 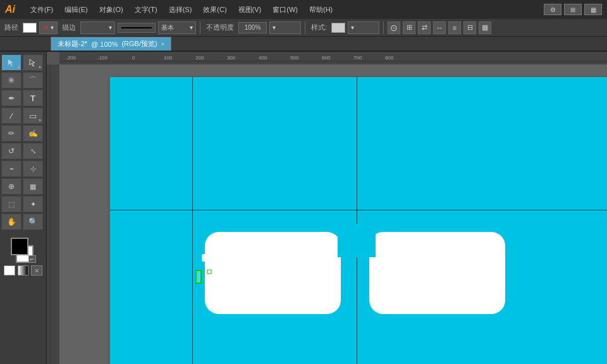 What do you see at coordinates (394, 28) in the screenshot?
I see `align-btn: ⊙` at bounding box center [394, 28].